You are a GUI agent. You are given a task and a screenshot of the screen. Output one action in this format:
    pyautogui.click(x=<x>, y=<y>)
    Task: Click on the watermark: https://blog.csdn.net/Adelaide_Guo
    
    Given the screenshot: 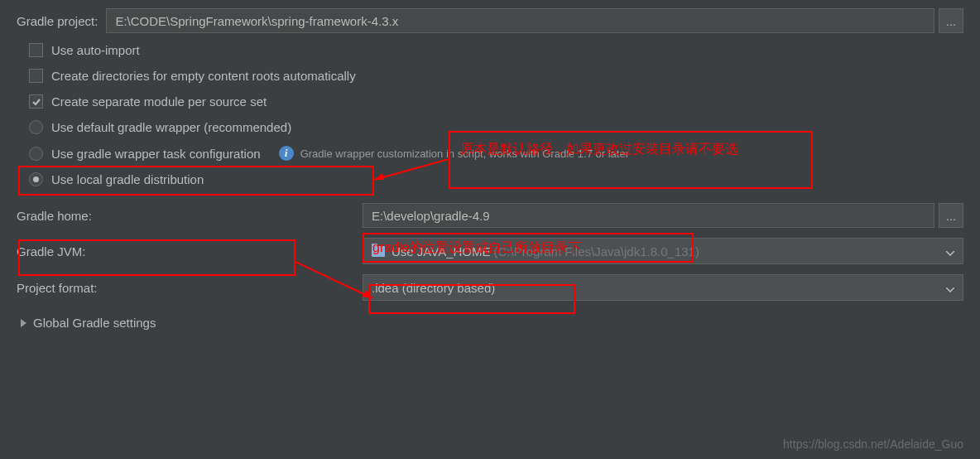 What is the action you would take?
    pyautogui.click(x=873, y=444)
    